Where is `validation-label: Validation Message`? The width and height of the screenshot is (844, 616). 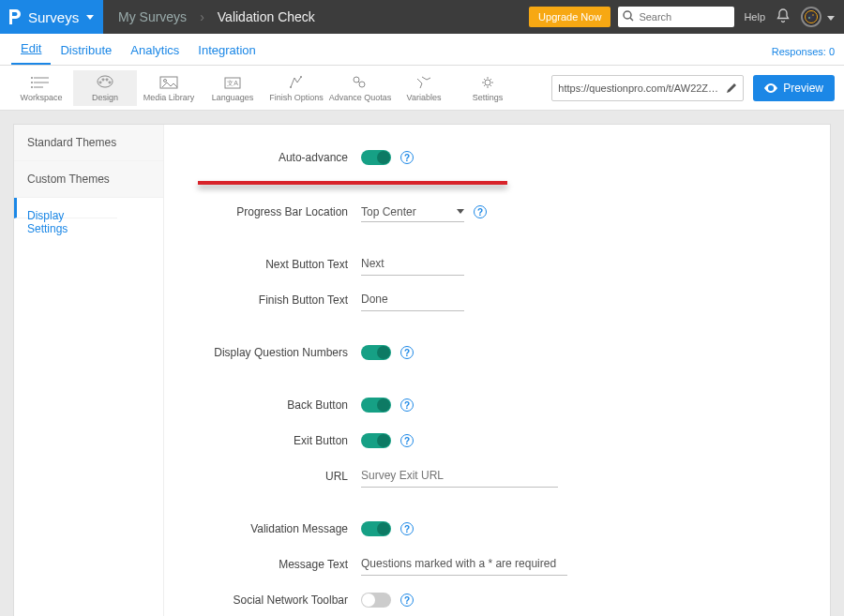 validation-label: Validation Message is located at coordinates (267, 529).